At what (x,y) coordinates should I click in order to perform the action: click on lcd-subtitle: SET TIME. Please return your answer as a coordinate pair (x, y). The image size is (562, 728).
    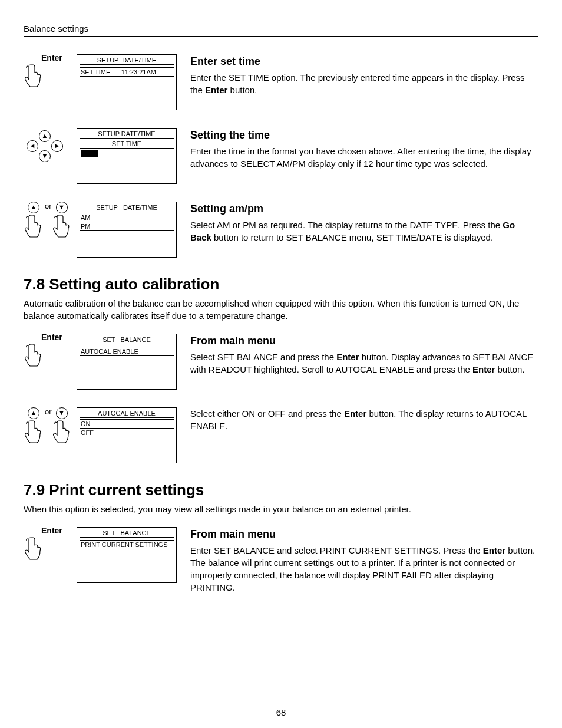
    Looking at the image, I should click on (127, 144).